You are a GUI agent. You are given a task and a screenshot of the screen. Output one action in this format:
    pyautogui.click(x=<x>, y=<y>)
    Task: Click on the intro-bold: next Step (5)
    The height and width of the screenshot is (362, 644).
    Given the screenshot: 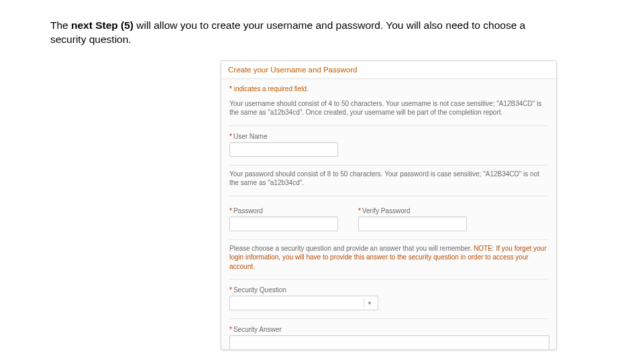 What is the action you would take?
    pyautogui.click(x=103, y=25)
    